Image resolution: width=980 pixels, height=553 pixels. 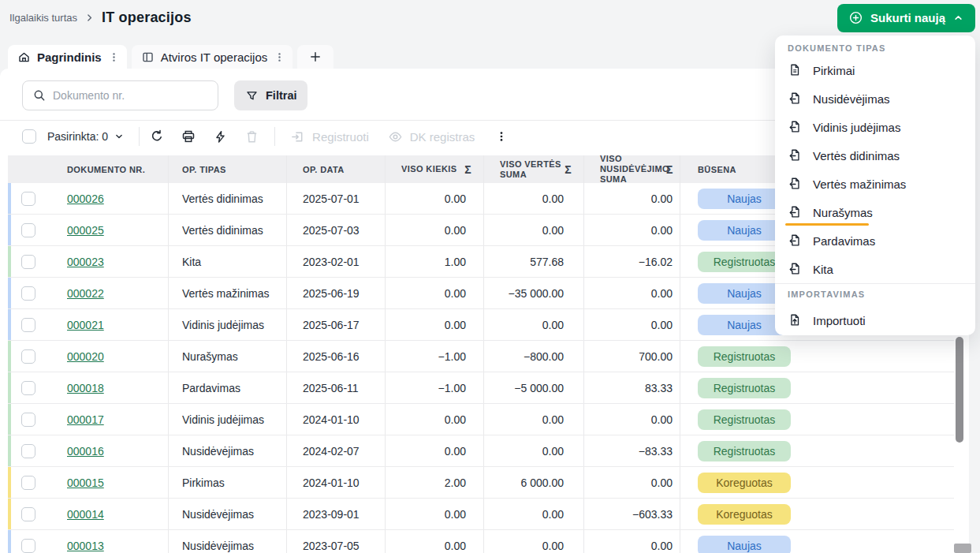 I want to click on menu-item-nusid-v-jimas: Nusidėvėjimas, so click(x=875, y=99).